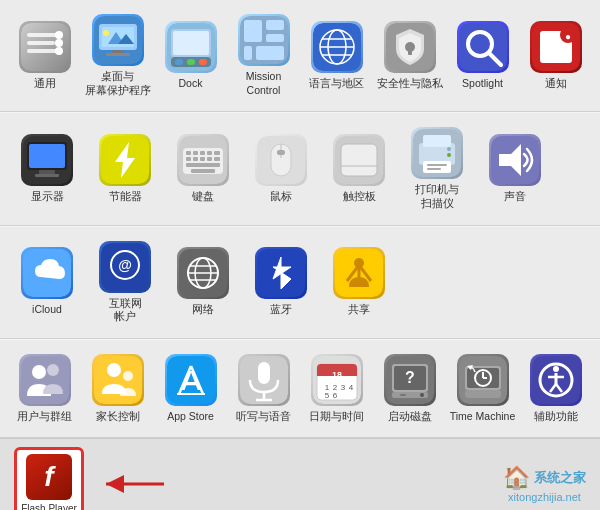 The width and height of the screenshot is (600, 510). What do you see at coordinates (336, 84) in the screenshot?
I see `pref-language-label: 语言与地区` at bounding box center [336, 84].